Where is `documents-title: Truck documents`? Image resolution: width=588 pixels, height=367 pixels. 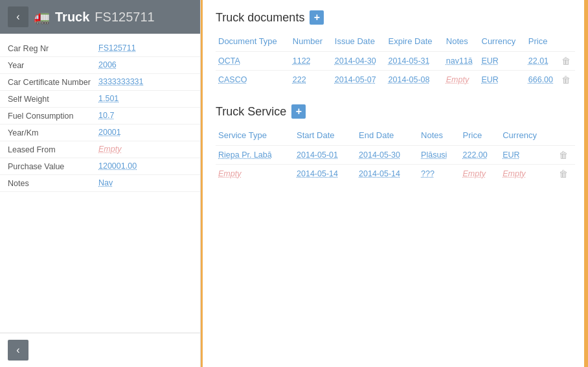
documents-title: Truck documents is located at coordinates (260, 18).